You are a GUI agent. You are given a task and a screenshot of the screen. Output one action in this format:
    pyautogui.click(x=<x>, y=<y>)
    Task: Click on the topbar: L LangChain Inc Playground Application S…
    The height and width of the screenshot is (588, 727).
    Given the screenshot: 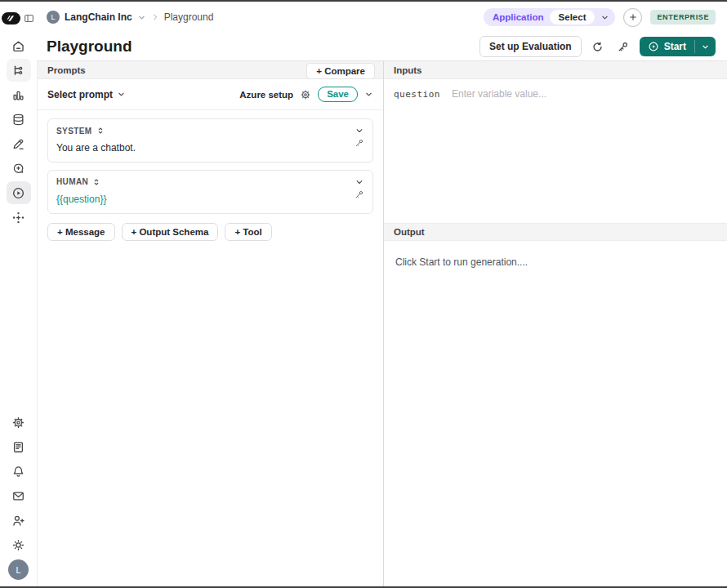 What is the action you would take?
    pyautogui.click(x=382, y=17)
    